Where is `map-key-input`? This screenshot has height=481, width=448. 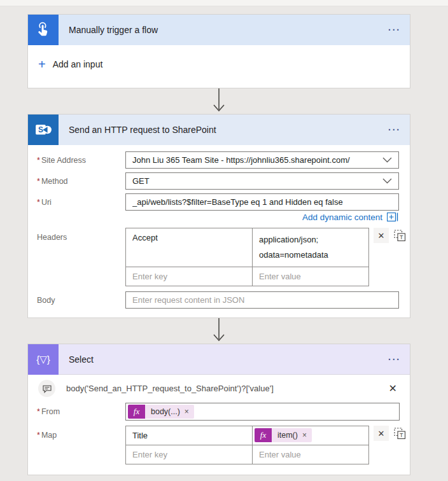
map-key-input is located at coordinates (189, 435).